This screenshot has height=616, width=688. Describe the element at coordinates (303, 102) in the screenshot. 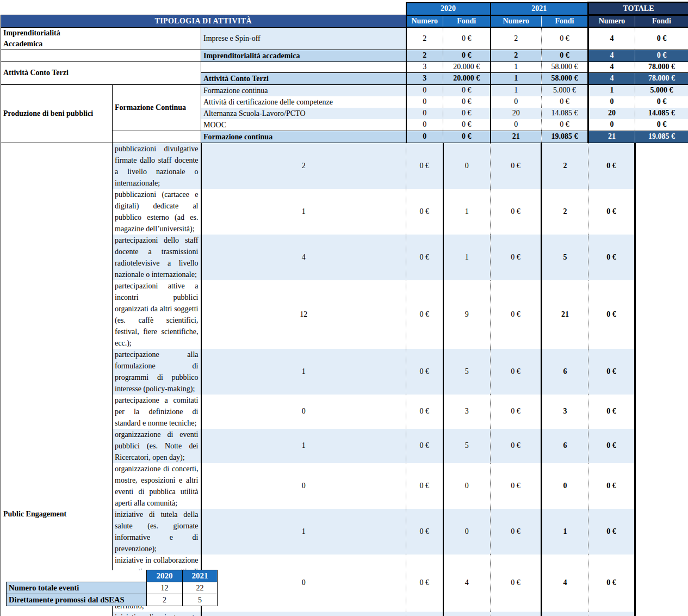

I see `activity-label: Attività di certificazione delle compete…` at that location.